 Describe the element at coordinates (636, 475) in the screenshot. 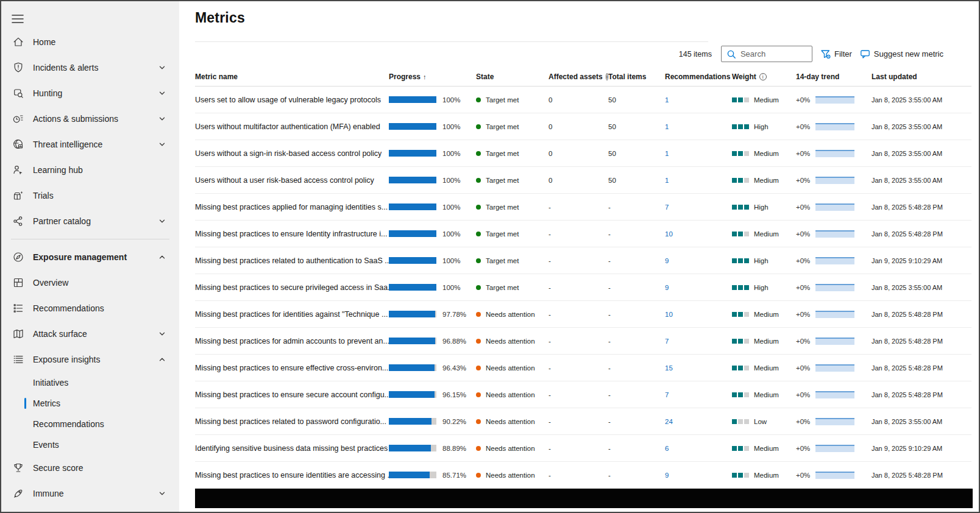

I see `total-items-cell: -` at that location.